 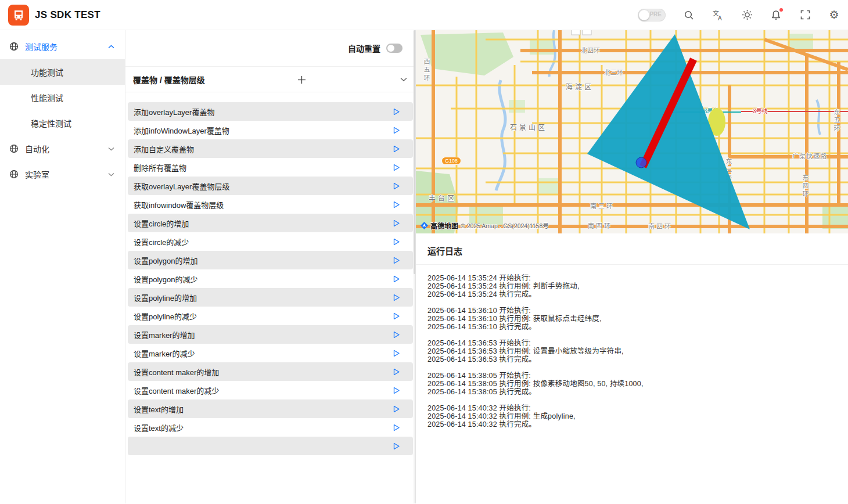 What do you see at coordinates (781, 10) in the screenshot?
I see `notification-dot` at bounding box center [781, 10].